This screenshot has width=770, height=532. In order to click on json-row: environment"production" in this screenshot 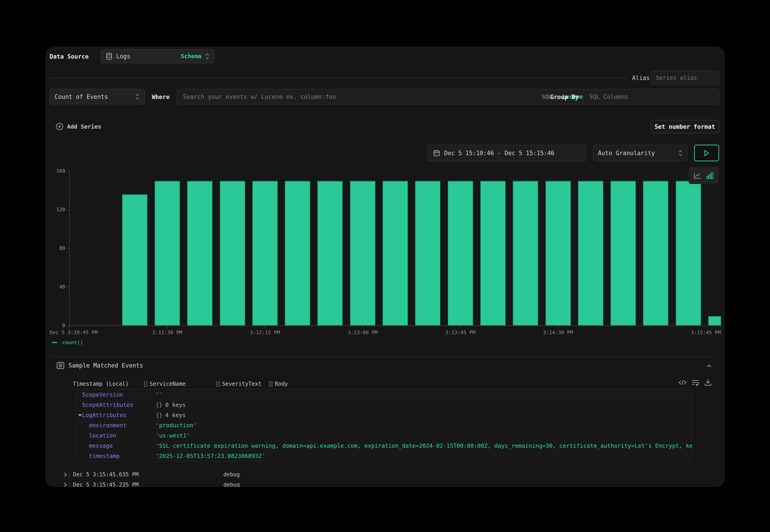, I will do `click(384, 425)`.